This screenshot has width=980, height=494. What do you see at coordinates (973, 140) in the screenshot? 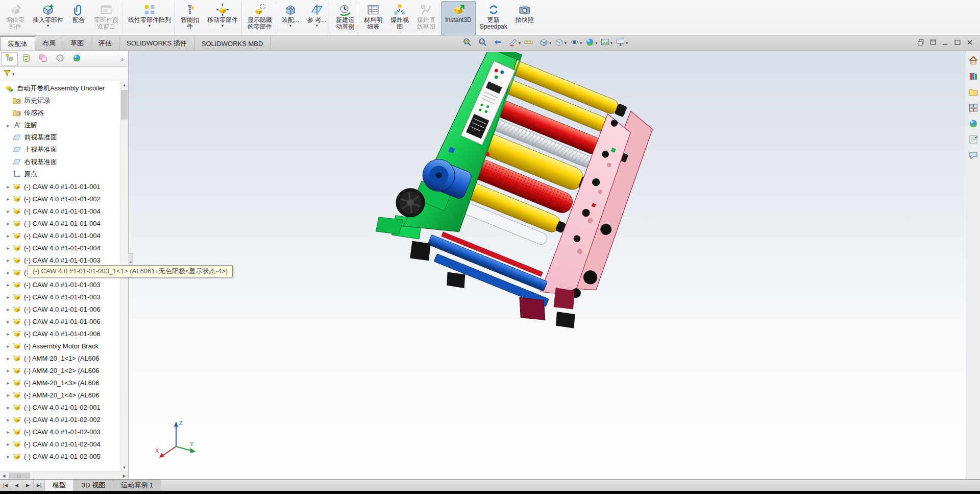
I see `custom-properties-button` at bounding box center [973, 140].